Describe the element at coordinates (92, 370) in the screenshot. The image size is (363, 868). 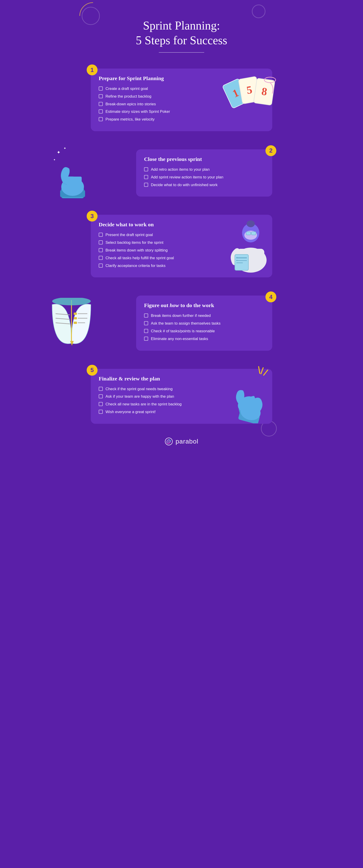
I see `step-5-badge: 5` at that location.